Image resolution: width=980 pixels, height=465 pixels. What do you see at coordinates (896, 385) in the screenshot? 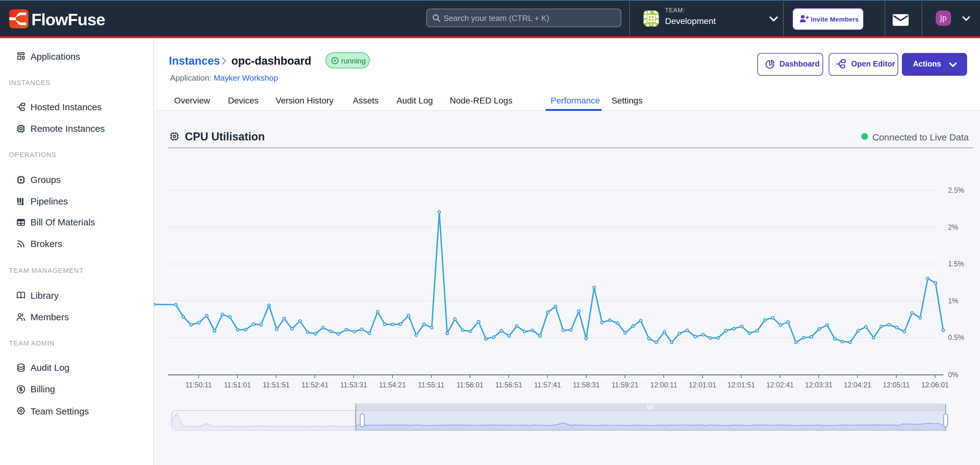
I see `svg-text: 12:05:11` at bounding box center [896, 385].